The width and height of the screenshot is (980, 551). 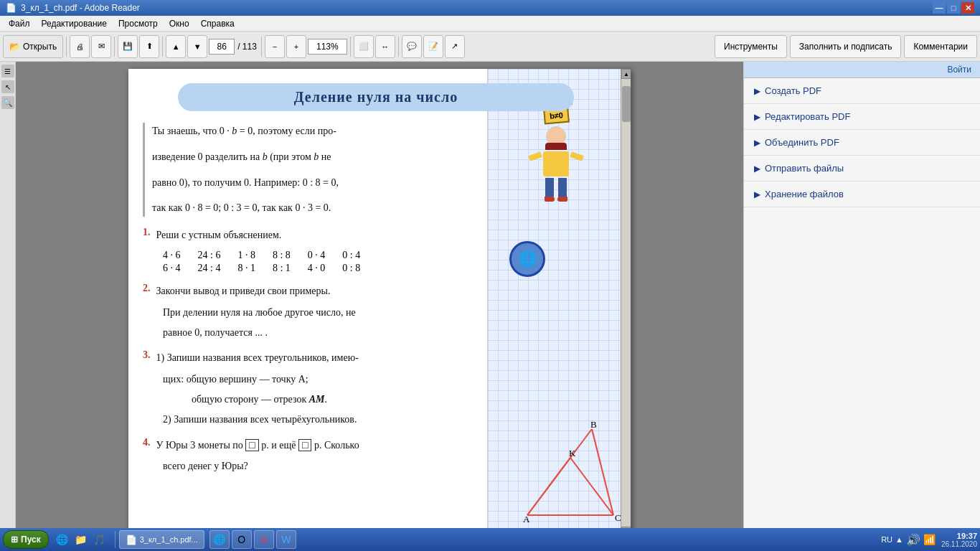 What do you see at coordinates (244, 291) in the screenshot?
I see `task-2-text1: Закончи вывод и приведи свои примеры.` at bounding box center [244, 291].